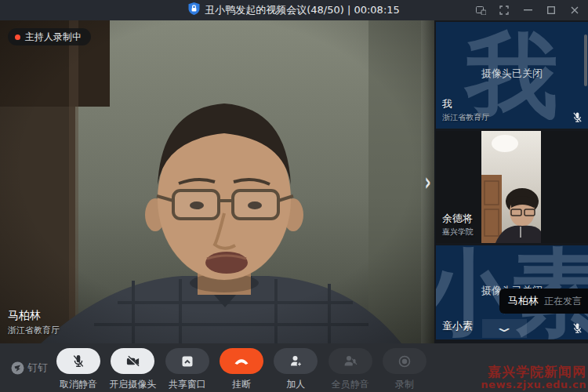  I want to click on title-bar: 丑小鸭发起的视频会议(48/50) | 00:08:15, so click(294, 10).